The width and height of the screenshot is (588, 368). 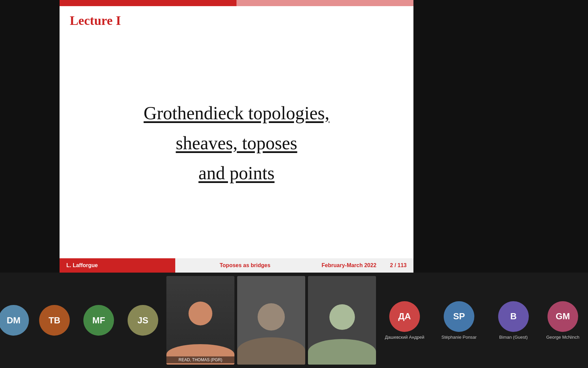 What do you see at coordinates (459, 320) in the screenshot?
I see `participant-sp: SP Stéphanie Ponsar` at bounding box center [459, 320].